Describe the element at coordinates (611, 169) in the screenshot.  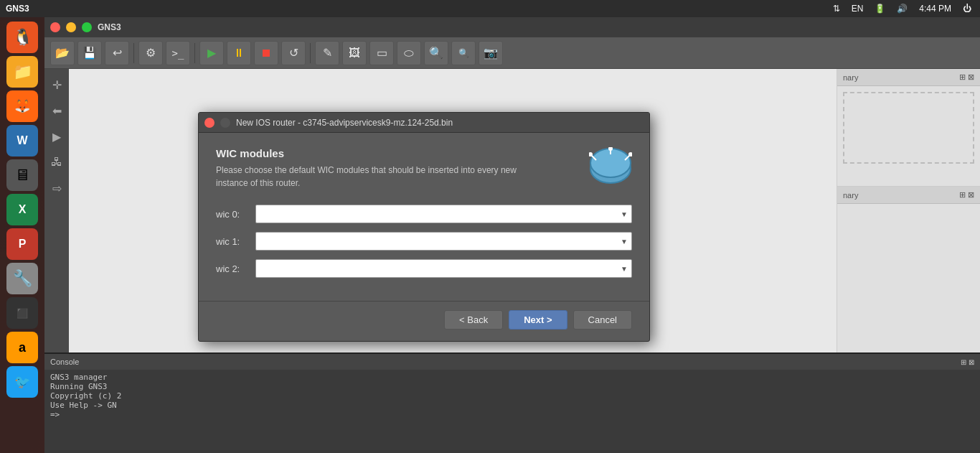
I see `router-icon` at that location.